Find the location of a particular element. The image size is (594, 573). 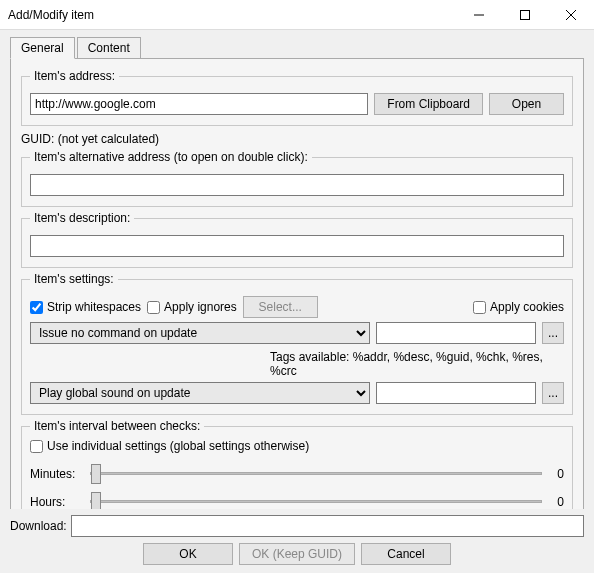

minimize-button is located at coordinates (479, 15).